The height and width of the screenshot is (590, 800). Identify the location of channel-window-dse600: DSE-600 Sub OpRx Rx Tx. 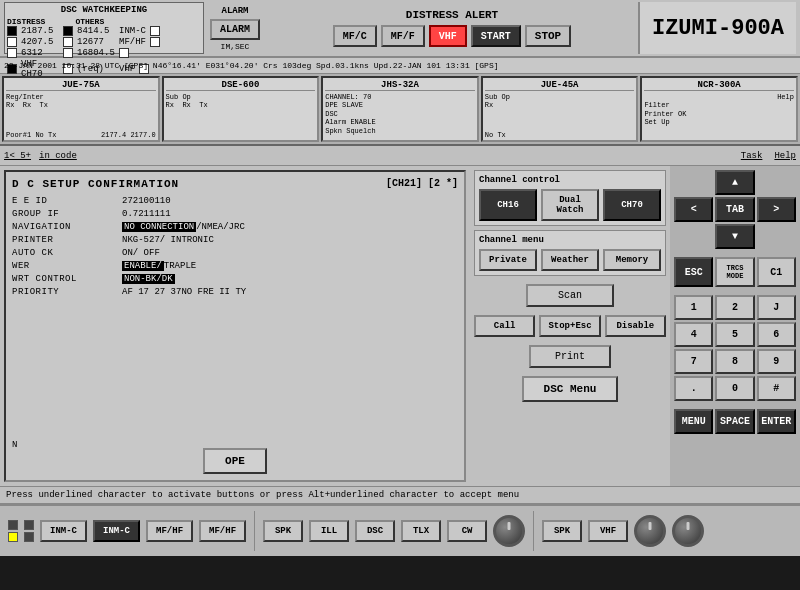
(241, 109).